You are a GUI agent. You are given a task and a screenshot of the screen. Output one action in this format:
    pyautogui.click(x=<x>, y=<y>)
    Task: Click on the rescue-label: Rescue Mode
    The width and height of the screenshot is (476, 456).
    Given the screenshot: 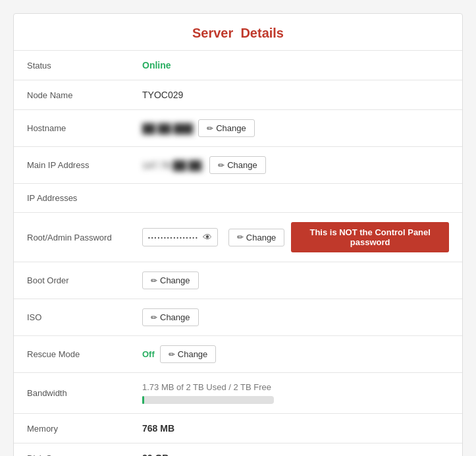 What is the action you would take?
    pyautogui.click(x=71, y=355)
    